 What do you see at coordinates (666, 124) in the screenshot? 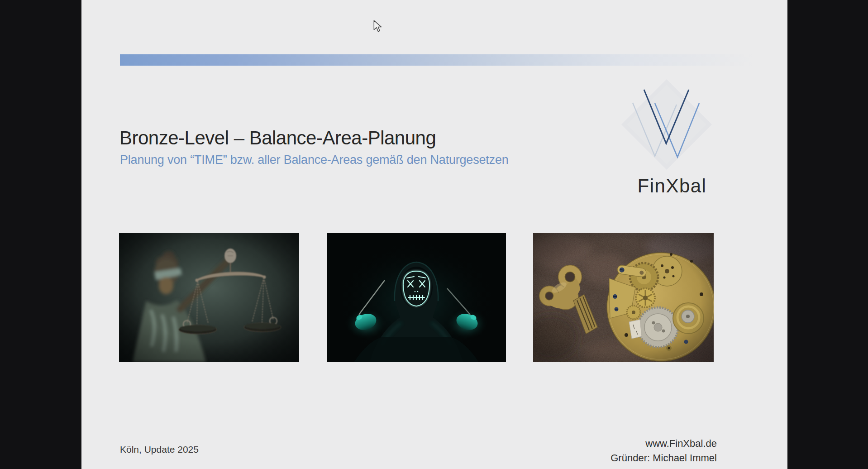
I see `finxbal-logo-icon` at bounding box center [666, 124].